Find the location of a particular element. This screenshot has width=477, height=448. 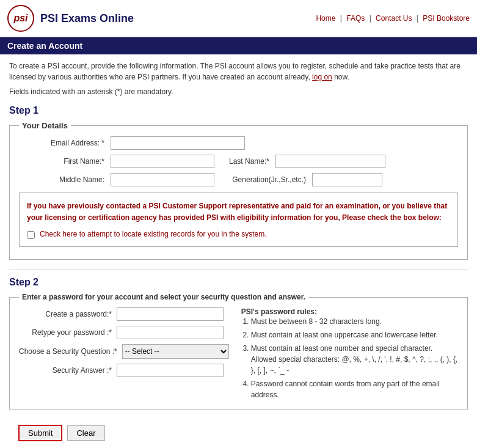

create-password-label: Create a password:* is located at coordinates (68, 314).